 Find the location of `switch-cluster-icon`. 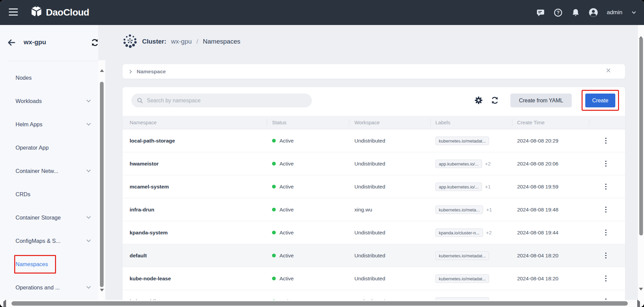

switch-cluster-icon is located at coordinates (95, 43).